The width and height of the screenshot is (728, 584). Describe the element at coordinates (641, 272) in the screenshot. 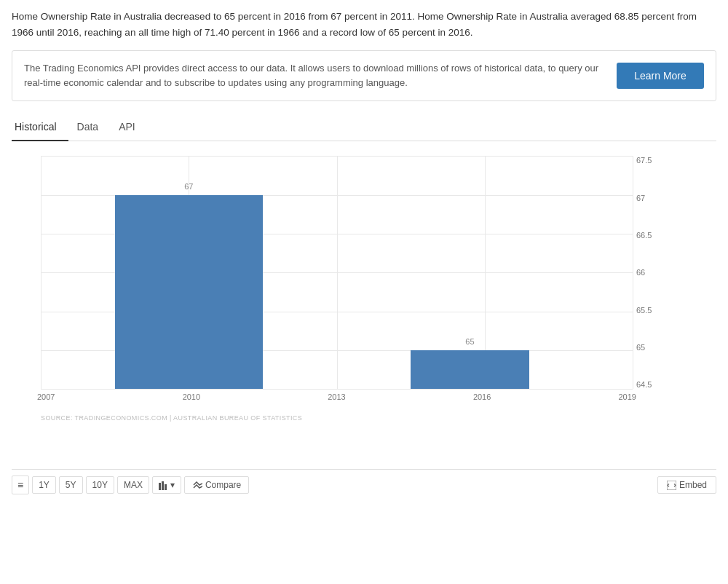

I see `y-label-66: 66` at that location.